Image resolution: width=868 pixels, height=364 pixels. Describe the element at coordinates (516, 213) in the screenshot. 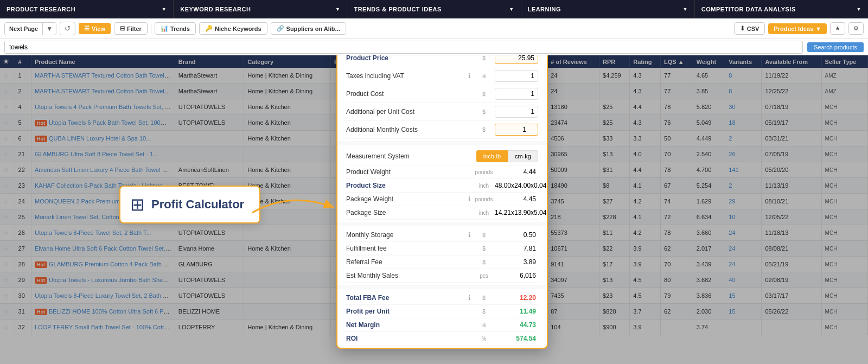

I see `package-size-value: 14.21x13.90x5.04` at that location.